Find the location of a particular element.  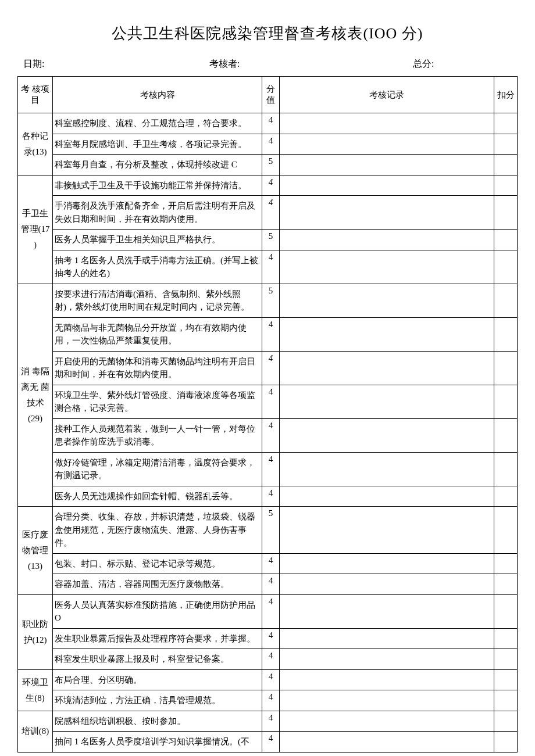

content-cell: 做好冷链管理，冰箱定期清洁消毒，温度符合要求，有测温记录。 is located at coordinates (158, 469).